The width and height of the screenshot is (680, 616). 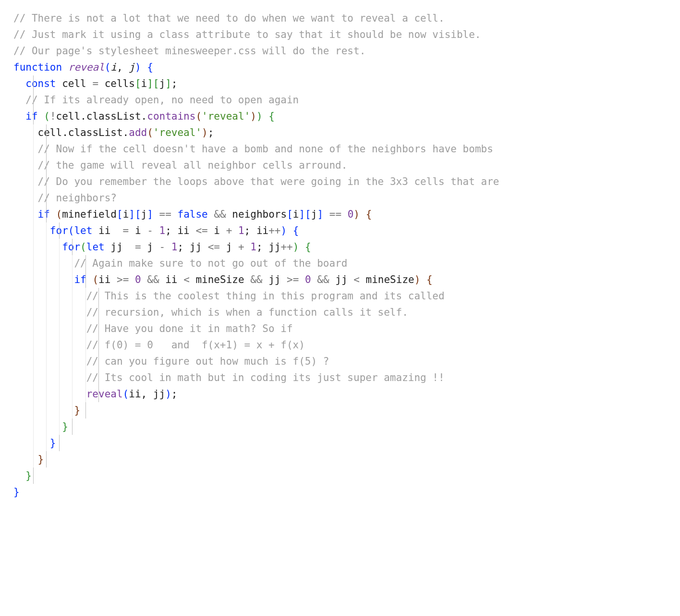 What do you see at coordinates (59, 231) in the screenshot?
I see `code-token: for` at bounding box center [59, 231].